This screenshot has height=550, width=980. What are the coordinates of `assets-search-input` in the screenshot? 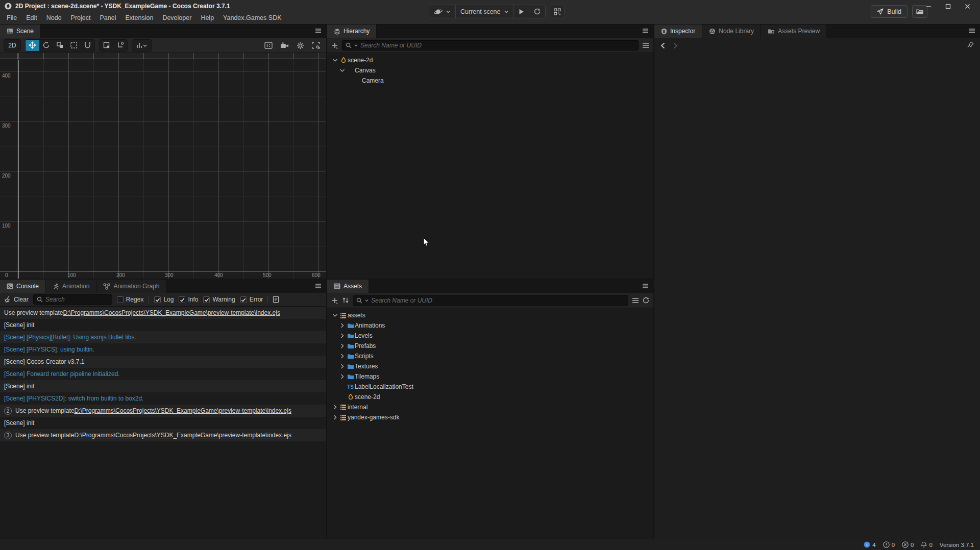 It's located at (498, 301).